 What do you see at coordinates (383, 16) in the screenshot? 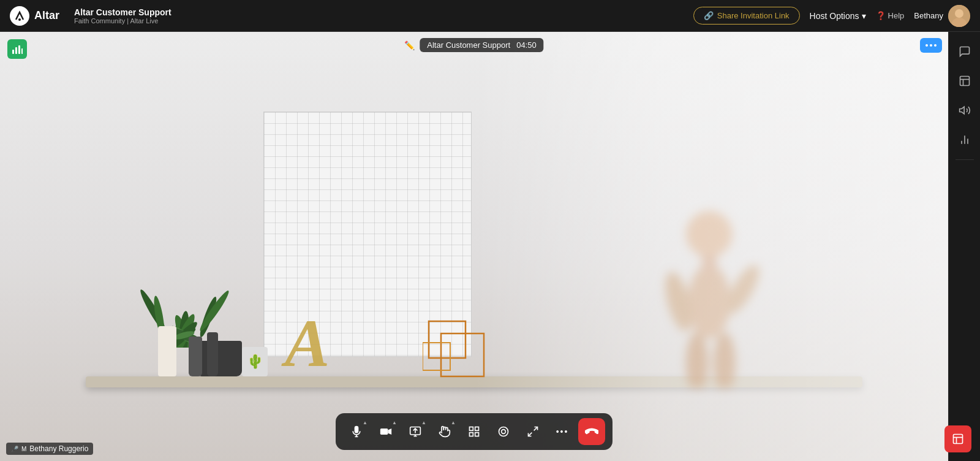
I see `nav-title-group: Altar Customer Support Faith Community |…` at bounding box center [383, 16].